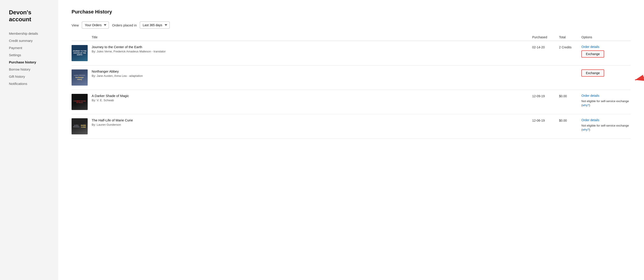 Image resolution: width=644 pixels, height=280 pixels. What do you see at coordinates (351, 53) in the screenshot?
I see `table-row: JOURNEY TO THE CENTER OF THE EARTH Journ…` at bounding box center [351, 53].